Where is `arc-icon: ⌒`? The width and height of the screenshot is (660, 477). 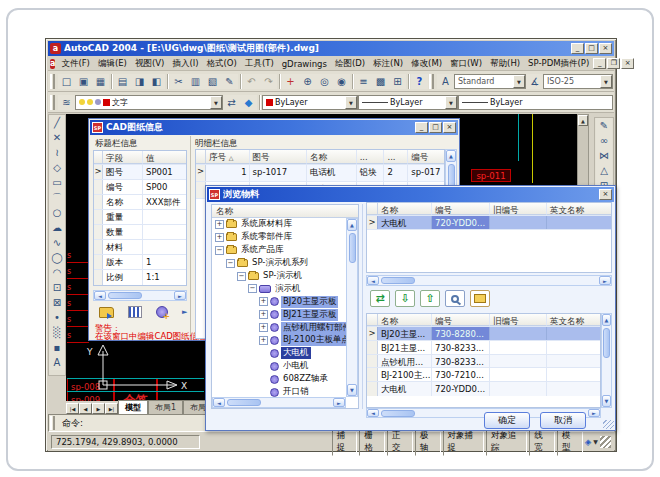
arc-icon: ⌒ is located at coordinates (57, 198).